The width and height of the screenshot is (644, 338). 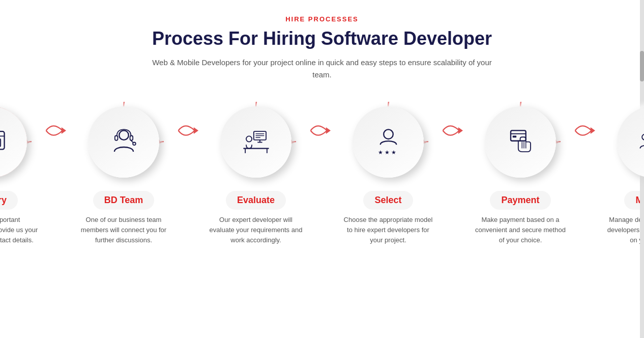 I want to click on step-item-inquiry: Inquiry Post your important requirements…, so click(x=21, y=173).